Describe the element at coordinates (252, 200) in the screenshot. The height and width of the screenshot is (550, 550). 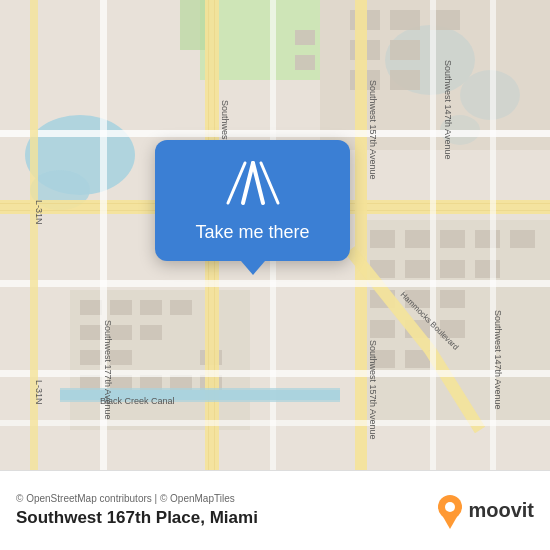
I see `popup-card: Take me there` at that location.